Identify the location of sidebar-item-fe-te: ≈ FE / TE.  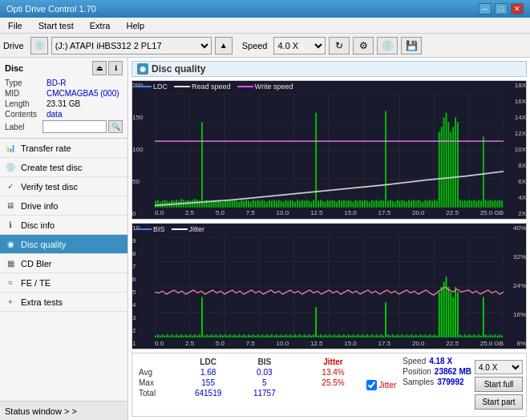
(64, 283).